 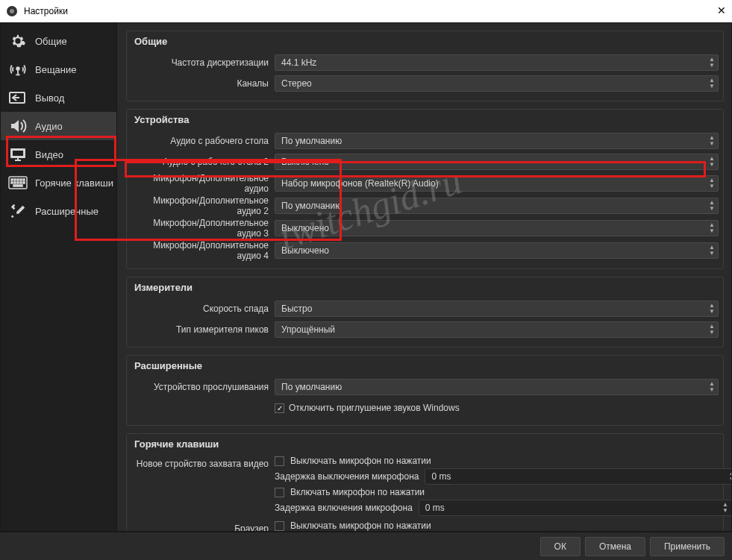 I want to click on group-title: Расширенные, so click(x=425, y=367).